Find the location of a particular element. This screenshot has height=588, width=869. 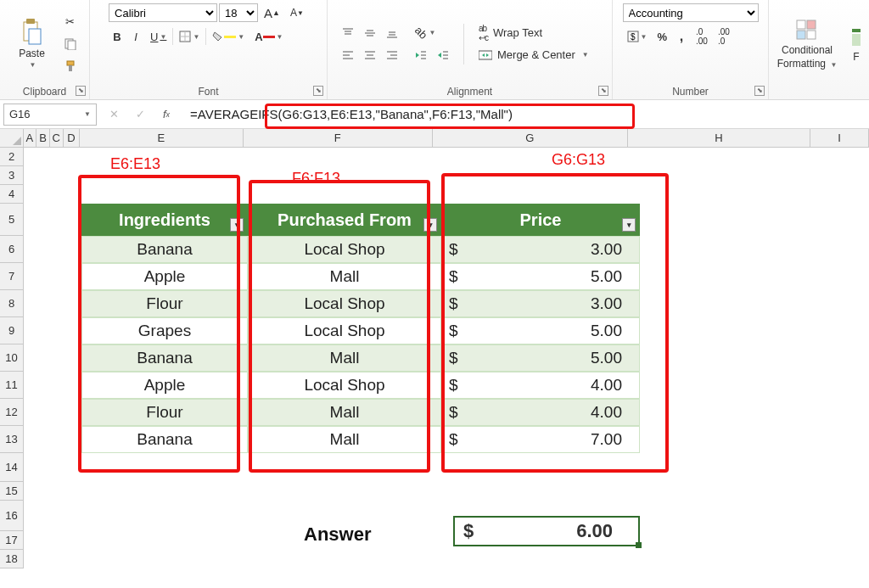

name-box: G16 ▼ is located at coordinates (50, 115).